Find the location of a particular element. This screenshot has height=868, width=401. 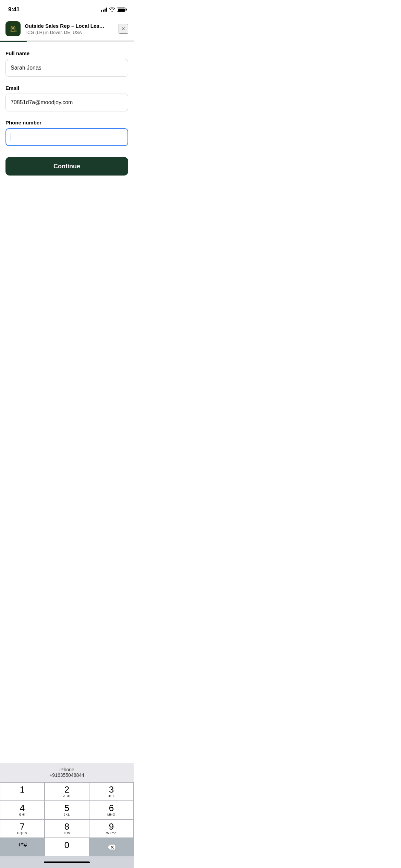

battery-icon is located at coordinates (121, 10).